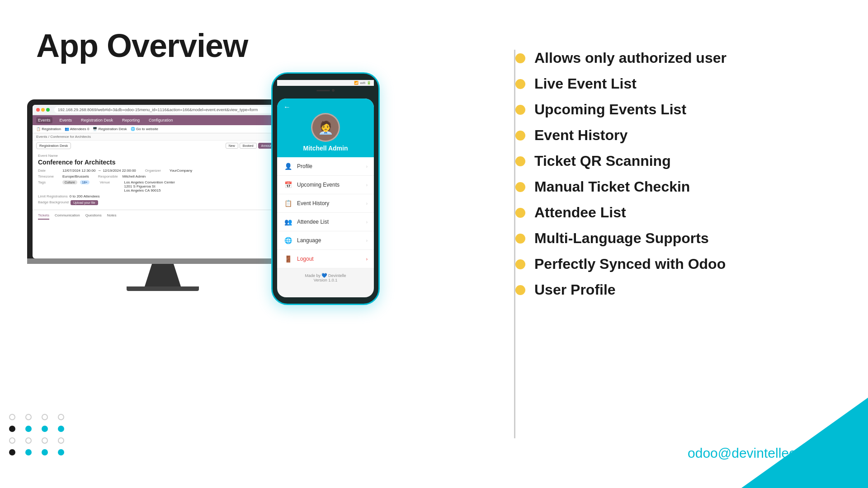 This screenshot has height=488, width=868. I want to click on footer-brand: Devintelle, so click(337, 276).